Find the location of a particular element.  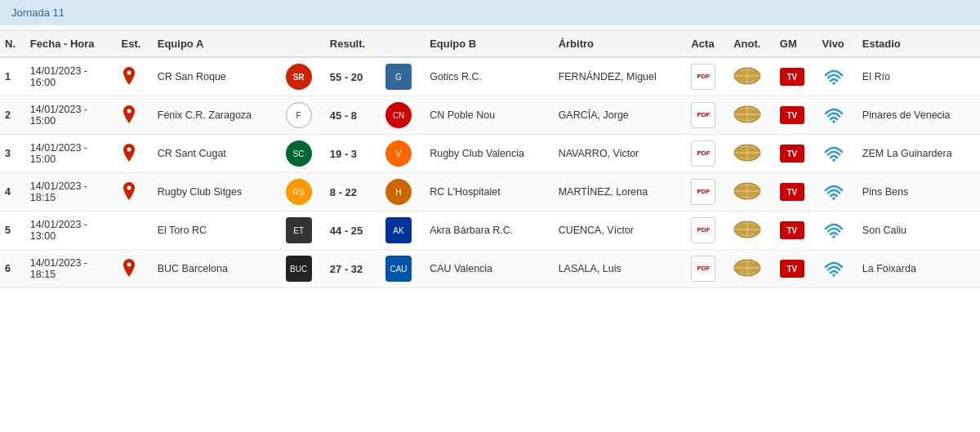

col-arbitro: Árbitro is located at coordinates (621, 44).